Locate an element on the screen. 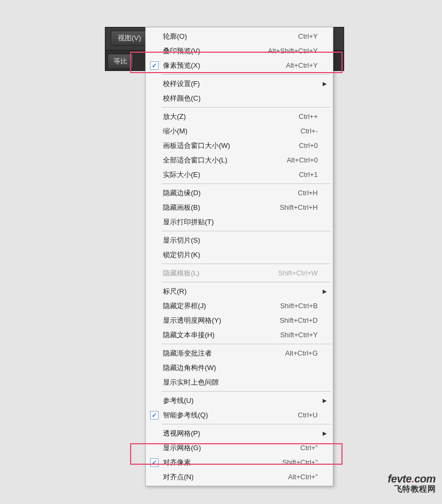 This screenshot has height=504, width=442. menu-item: 隐藏文本串接(H)Shift+Ctrl+Y is located at coordinates (239, 335).